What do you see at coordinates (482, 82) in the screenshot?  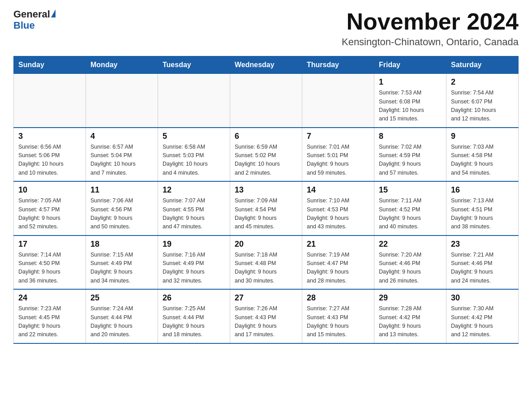 I see `day-number: 2` at bounding box center [482, 82].